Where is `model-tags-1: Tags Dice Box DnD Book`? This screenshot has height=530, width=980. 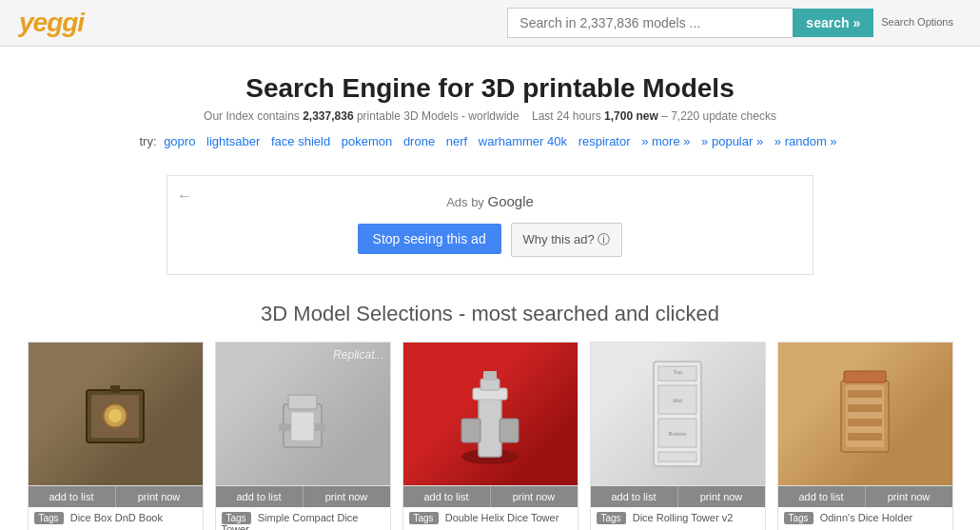 model-tags-1: Tags Dice Box DnD Book is located at coordinates (116, 518).